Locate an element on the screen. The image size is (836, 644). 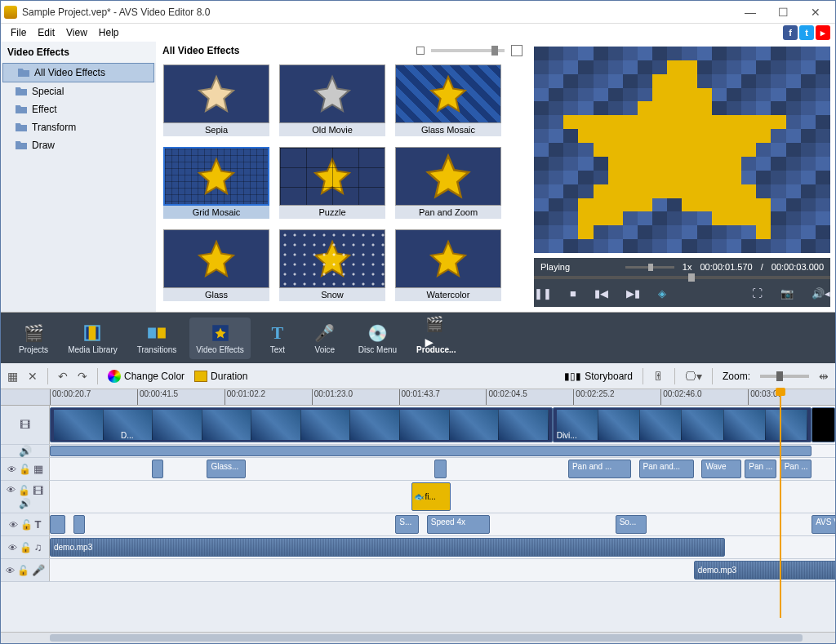
menu-help: Help is located at coordinates (109, 33).